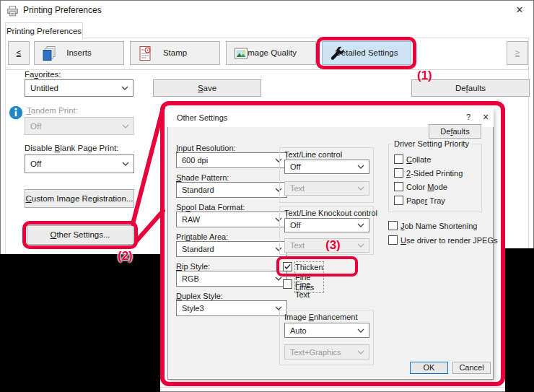  What do you see at coordinates (439, 226) in the screenshot?
I see `job-name-shortening-label: Job Name Shortening` at bounding box center [439, 226].